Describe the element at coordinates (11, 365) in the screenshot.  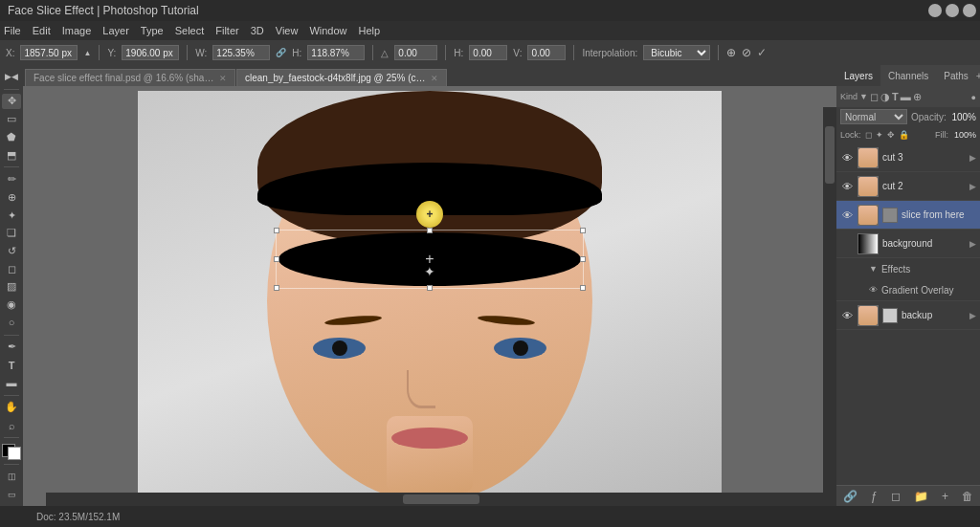
I see `text-tool` at that location.